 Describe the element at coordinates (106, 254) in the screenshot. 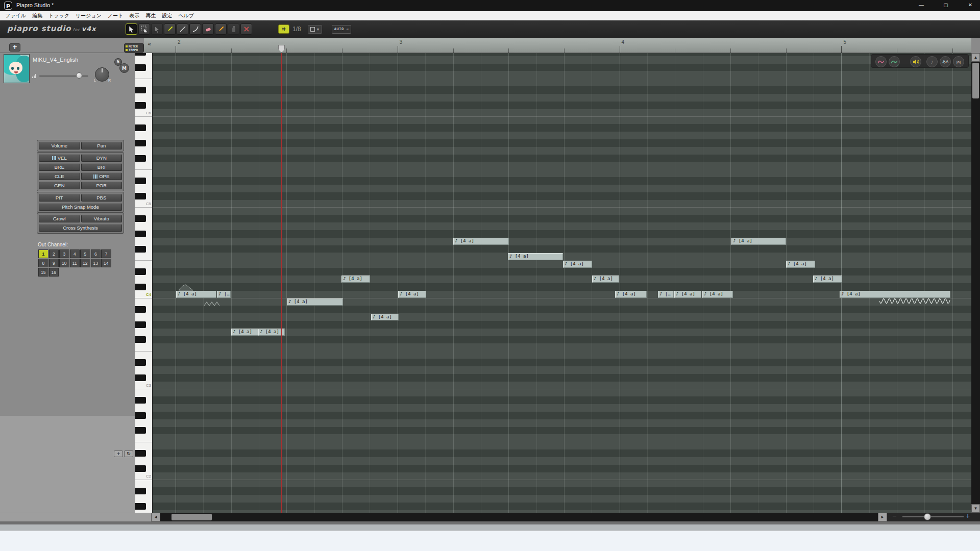

I see `channel-button-7: 7` at that location.